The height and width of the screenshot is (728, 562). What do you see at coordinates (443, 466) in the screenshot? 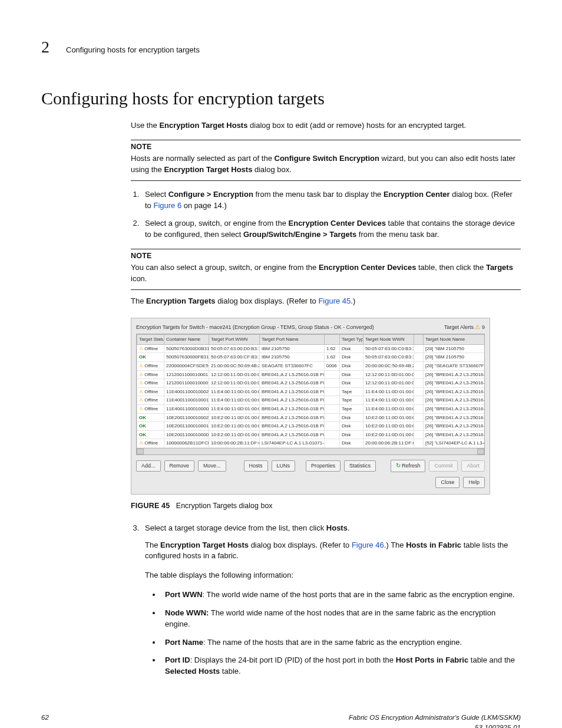
I see `commit-button: Commit` at bounding box center [443, 466].